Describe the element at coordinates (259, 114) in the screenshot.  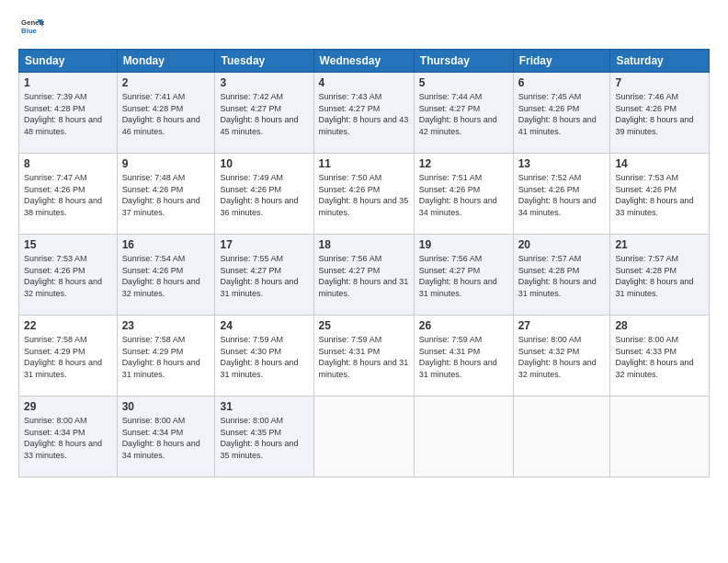
I see `day-info: Sunrise: 7:42 AMSunset: 4:27 PMDaylight:…` at that location.